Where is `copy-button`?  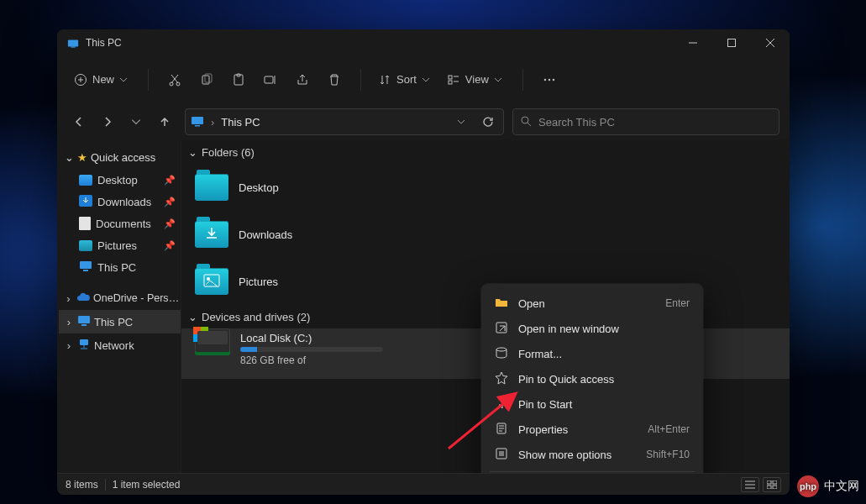
copy-button is located at coordinates (207, 80).